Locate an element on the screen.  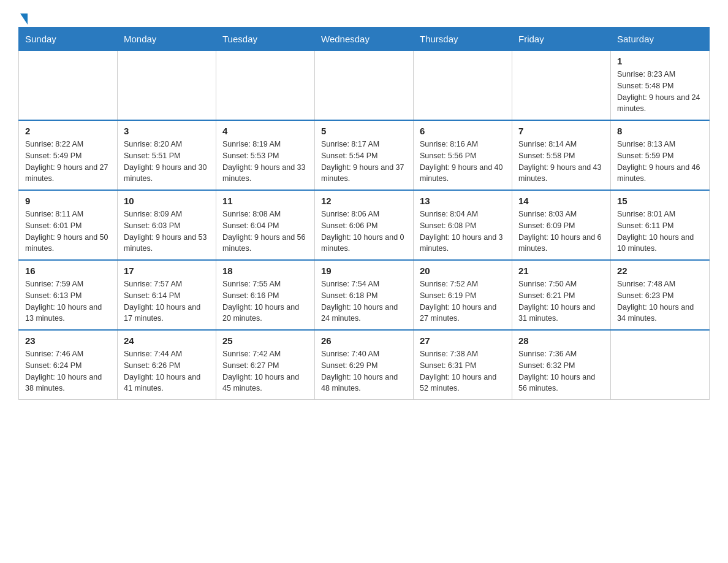
calendar-week-1: 1Sunrise: 8:23 AM Sunset: 5:48 PM Daylig… is located at coordinates (364, 86).